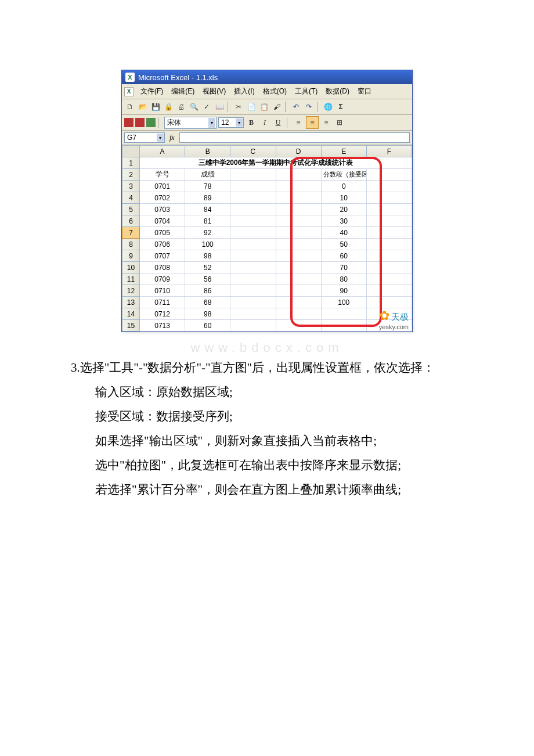  What do you see at coordinates (344, 175) in the screenshot?
I see `cell: 分数段（接受区域）` at bounding box center [344, 175].